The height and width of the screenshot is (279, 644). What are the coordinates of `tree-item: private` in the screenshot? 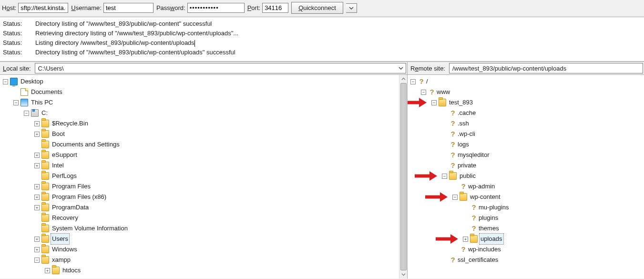 It's located at (527, 165).